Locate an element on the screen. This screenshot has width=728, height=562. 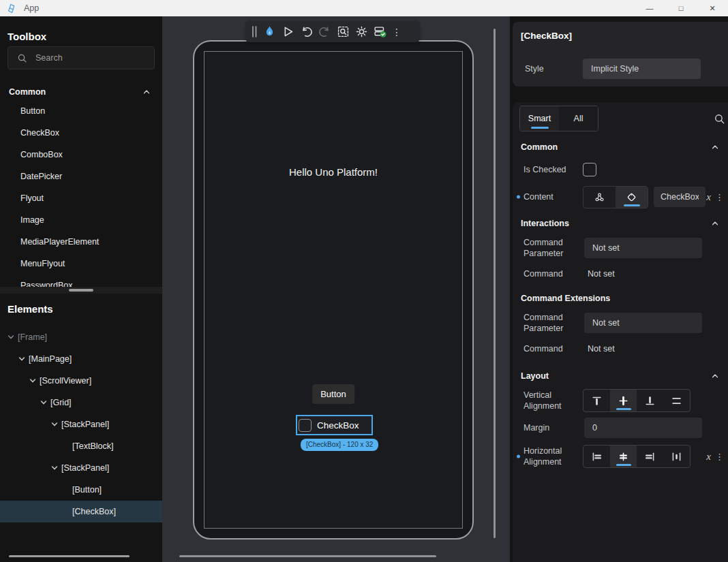
toolbox-item-menuflyout: MenuFlyout is located at coordinates (81, 264).